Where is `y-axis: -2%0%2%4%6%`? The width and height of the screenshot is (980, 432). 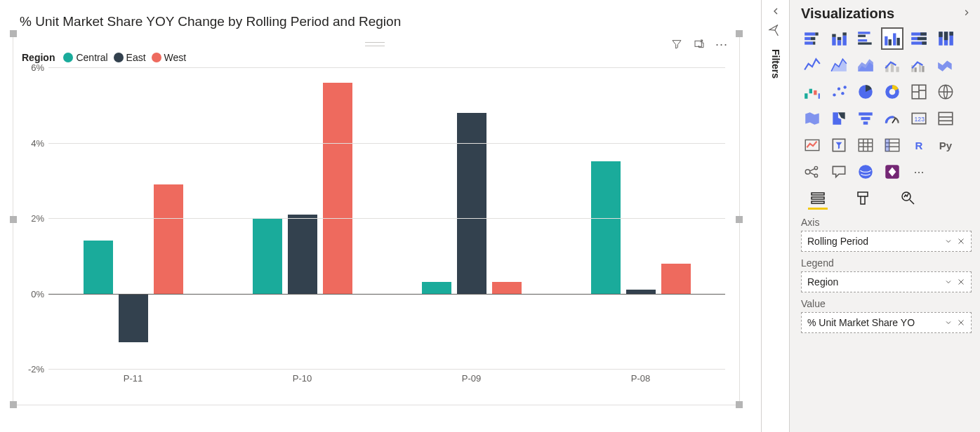 y-axis: -2%0%2%4%6% is located at coordinates (33, 218).